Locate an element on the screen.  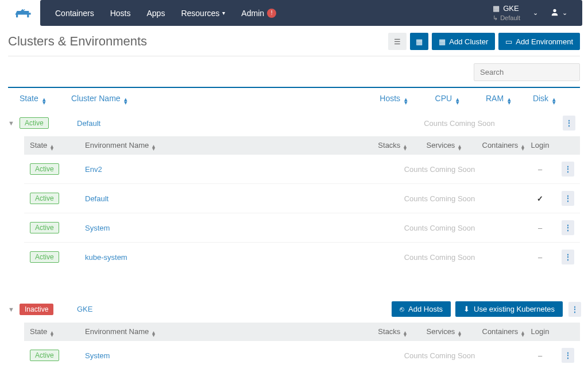
env-row: Active Env2 Counts Coming Soon – ⋮ is located at coordinates (302, 169).